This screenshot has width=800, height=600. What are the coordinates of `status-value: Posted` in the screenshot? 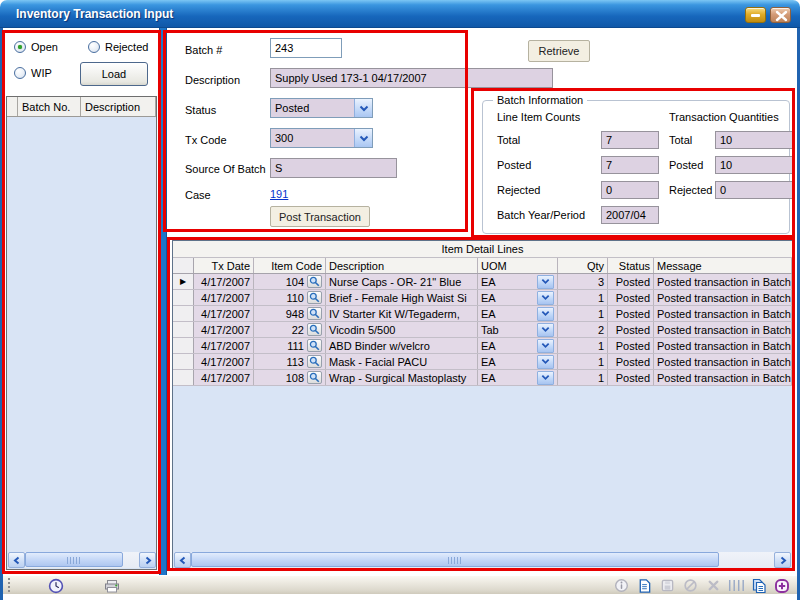 It's located at (312, 108).